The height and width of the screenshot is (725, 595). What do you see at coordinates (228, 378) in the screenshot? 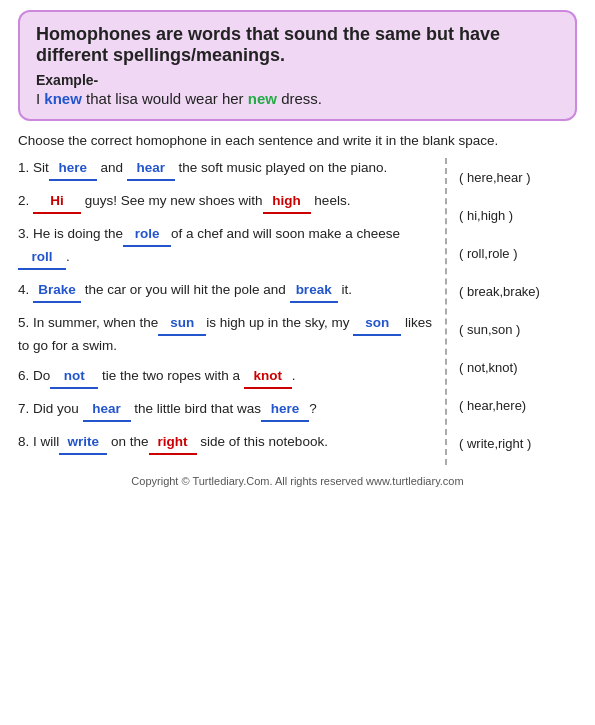
I see `sentence-6: 6. Donot tie the two ropes with a knot.` at bounding box center [228, 378].